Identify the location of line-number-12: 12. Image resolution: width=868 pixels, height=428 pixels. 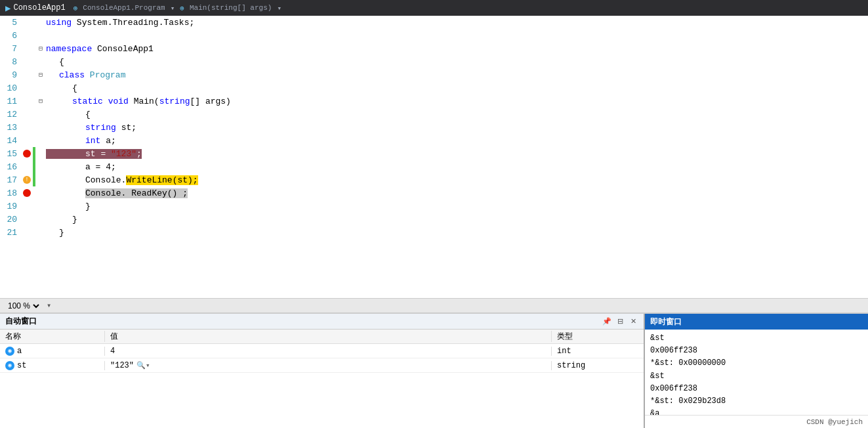
(10, 114).